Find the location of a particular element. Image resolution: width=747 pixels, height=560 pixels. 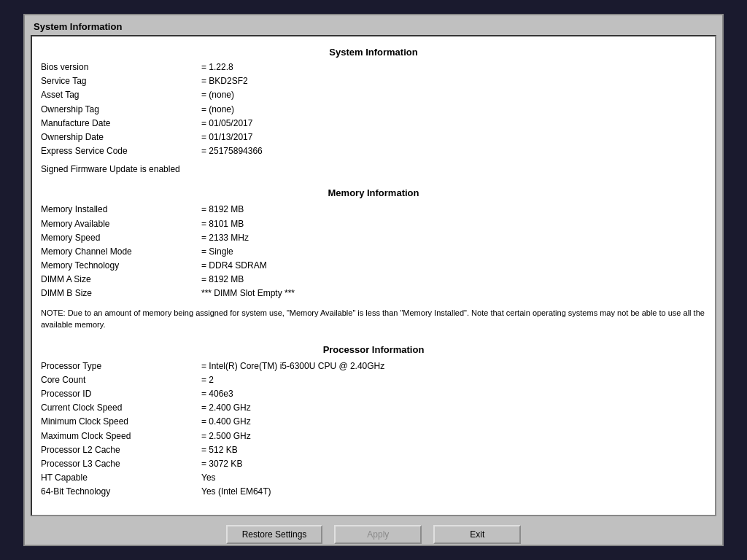

row-label: Processor L3 Cache is located at coordinates (121, 464).